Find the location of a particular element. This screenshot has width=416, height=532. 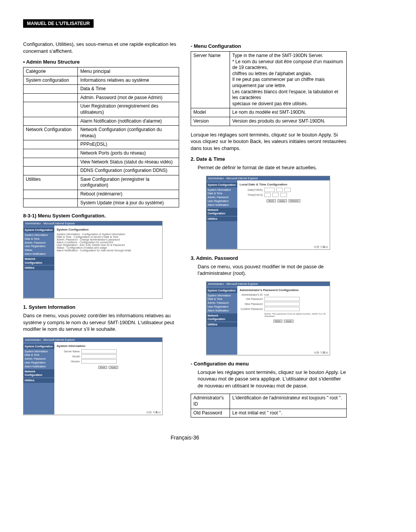

menu-config-after: Lorsque les réglages sont terminés, cliq… is located at coordinates (269, 142).